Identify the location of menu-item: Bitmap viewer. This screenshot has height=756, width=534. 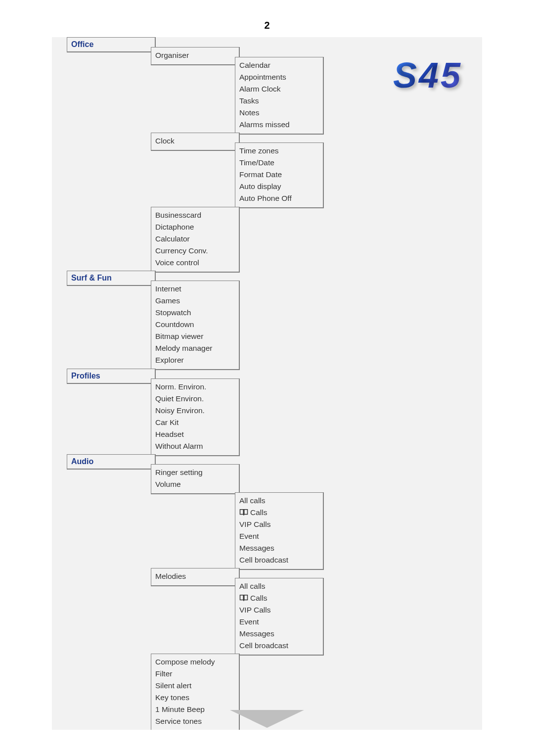
(195, 336).